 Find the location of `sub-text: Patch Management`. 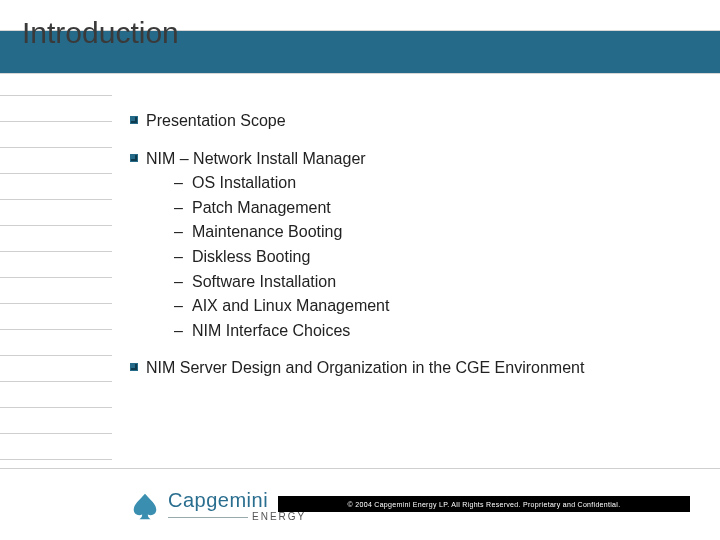

sub-text: Patch Management is located at coordinates (262, 208).